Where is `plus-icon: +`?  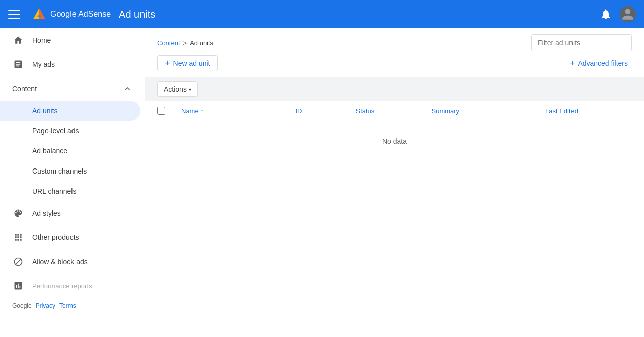
plus-icon: + is located at coordinates (167, 63).